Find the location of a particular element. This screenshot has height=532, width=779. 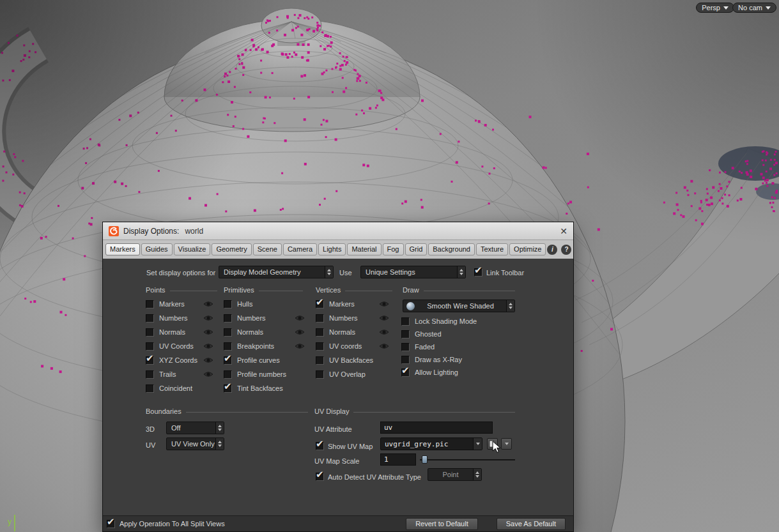

persp-menu-button: Persp is located at coordinates (715, 8).